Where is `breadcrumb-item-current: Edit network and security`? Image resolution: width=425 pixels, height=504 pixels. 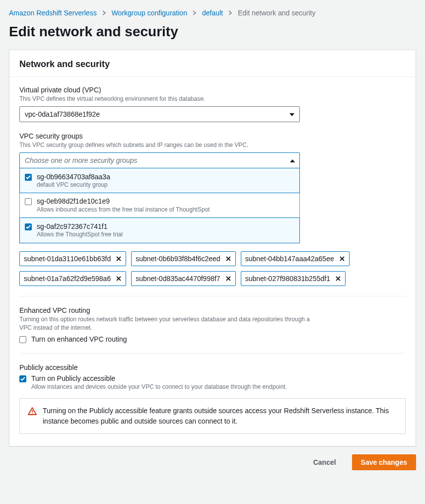
breadcrumb-item-current: Edit network and security is located at coordinates (277, 13).